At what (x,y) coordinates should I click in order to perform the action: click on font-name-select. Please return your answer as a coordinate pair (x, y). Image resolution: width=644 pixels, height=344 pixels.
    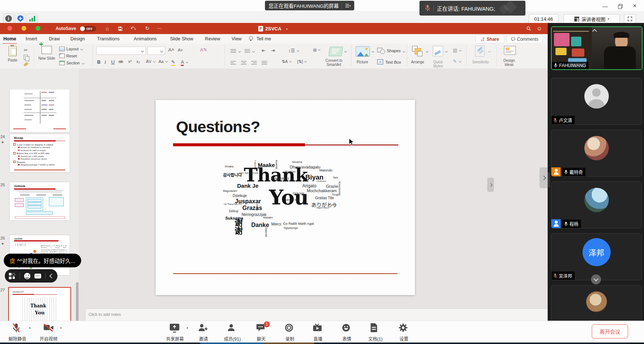
    Looking at the image, I should click on (121, 51).